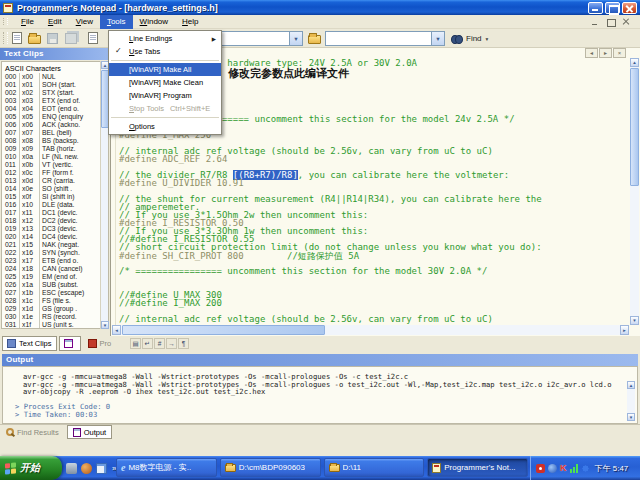 Image resolution: width=640 pixels, height=480 pixels. Describe the element at coordinates (596, 22) in the screenshot. I see `mdi-minimize-button` at that location.